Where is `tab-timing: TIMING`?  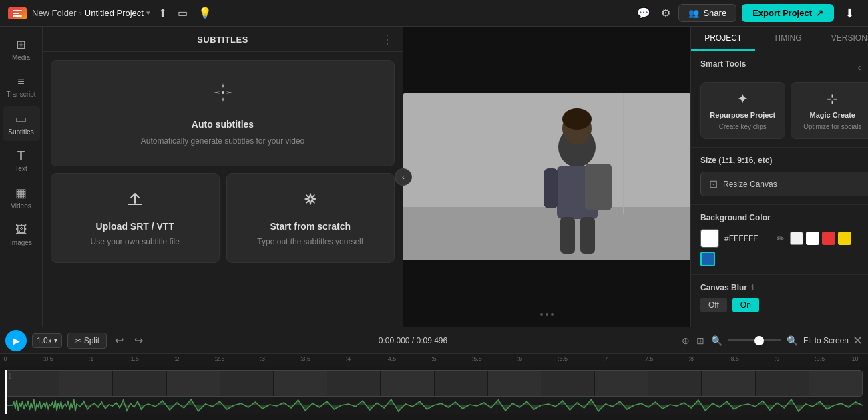 tab-timing: TIMING is located at coordinates (787, 39).